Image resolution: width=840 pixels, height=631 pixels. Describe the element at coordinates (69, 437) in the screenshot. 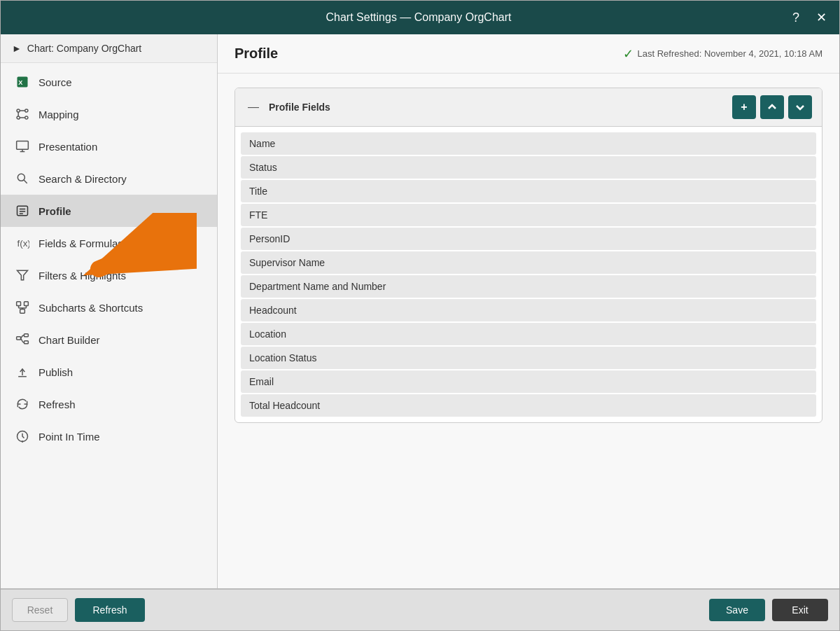

I see `sidebar-item-point-in-time-label: Point In Time` at that location.